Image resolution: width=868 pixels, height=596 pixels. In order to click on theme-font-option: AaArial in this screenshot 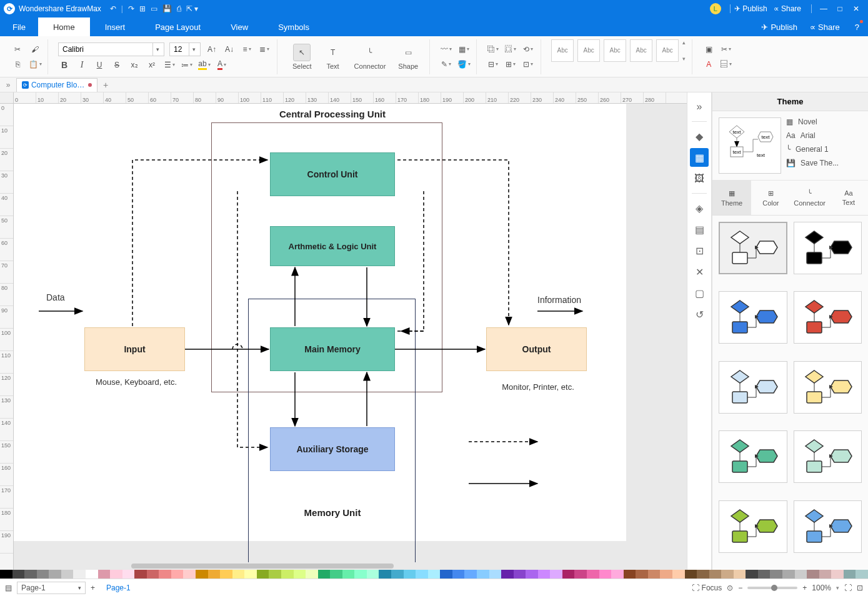, I will do `click(824, 136)`.